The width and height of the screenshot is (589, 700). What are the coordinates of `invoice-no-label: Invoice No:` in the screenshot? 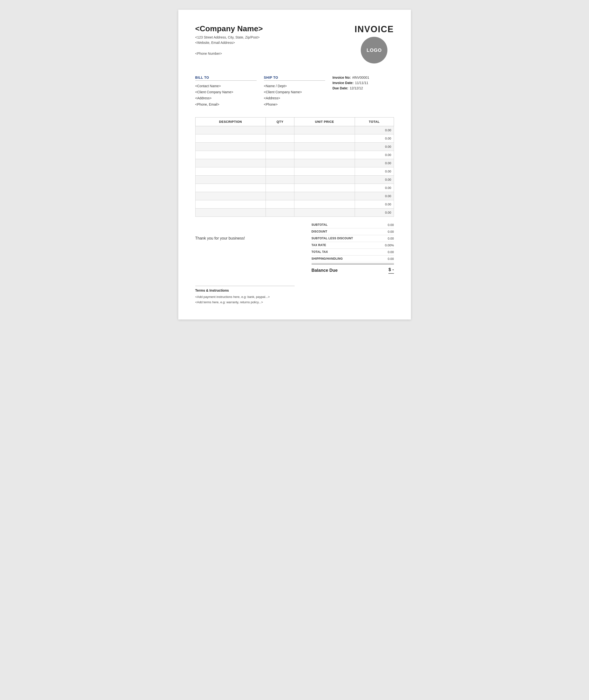 It's located at (342, 77).